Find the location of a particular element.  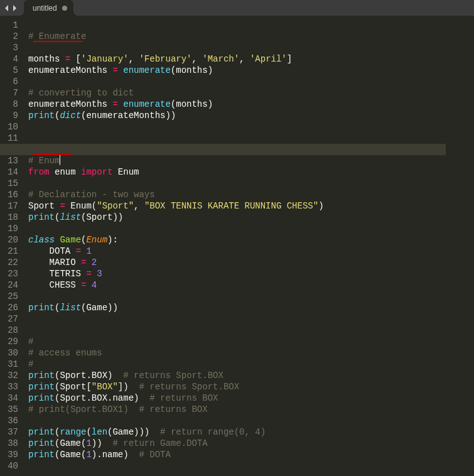

code-line: DOTA = 1 is located at coordinates (251, 251).